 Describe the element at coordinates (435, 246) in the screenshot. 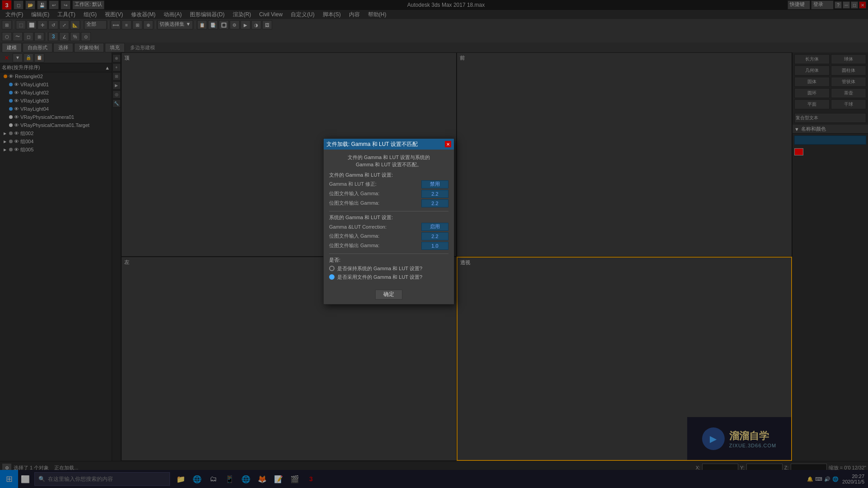

I see `system-row-2-value: 1.0` at that location.